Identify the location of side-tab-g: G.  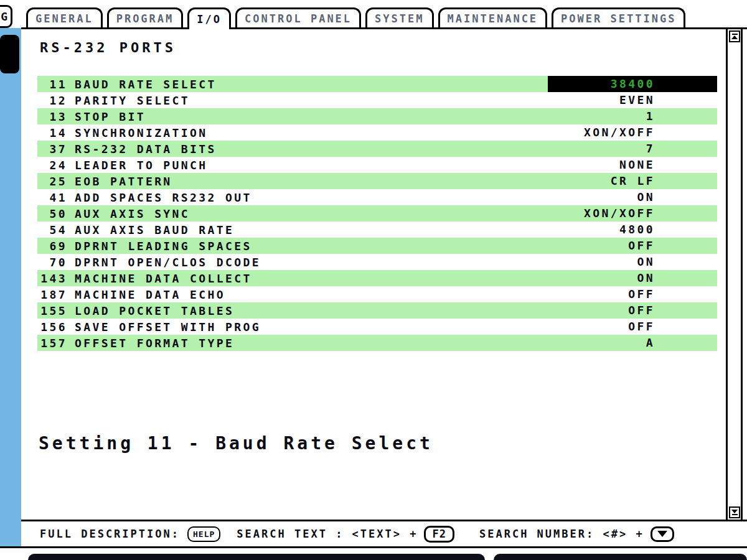
(6, 16).